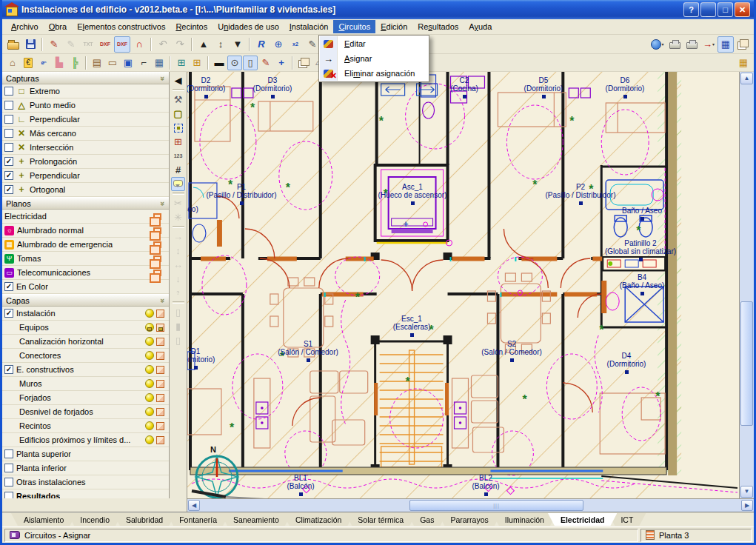 The height and width of the screenshot is (545, 756). Describe the element at coordinates (381, 520) in the screenshot. I see `tab-solar-termica: Solar térmica` at that location.